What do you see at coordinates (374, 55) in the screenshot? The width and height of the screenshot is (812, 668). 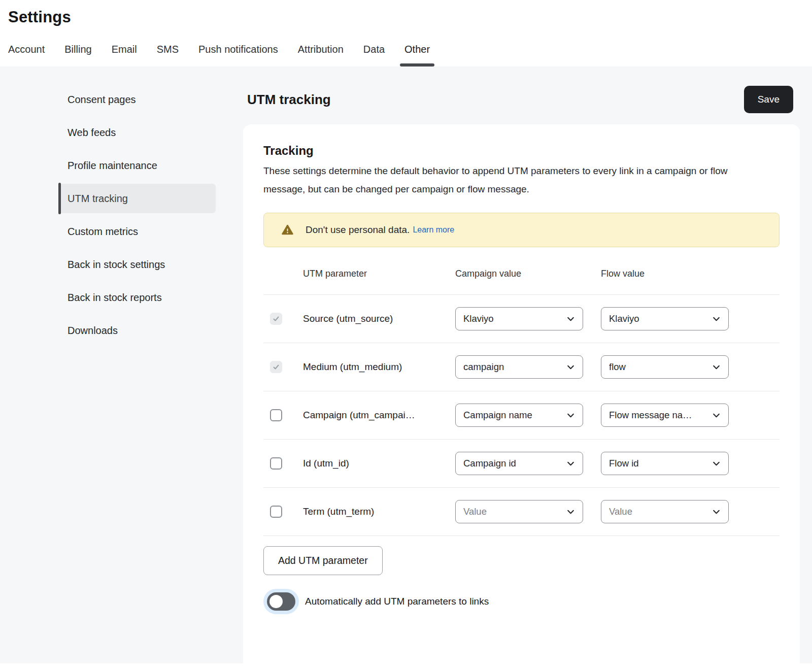 I see `tab-data: Data` at bounding box center [374, 55].